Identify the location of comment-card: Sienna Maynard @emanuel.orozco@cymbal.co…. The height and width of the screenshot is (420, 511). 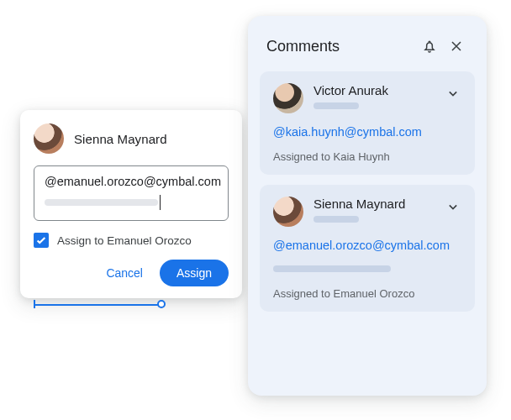
(367, 249).